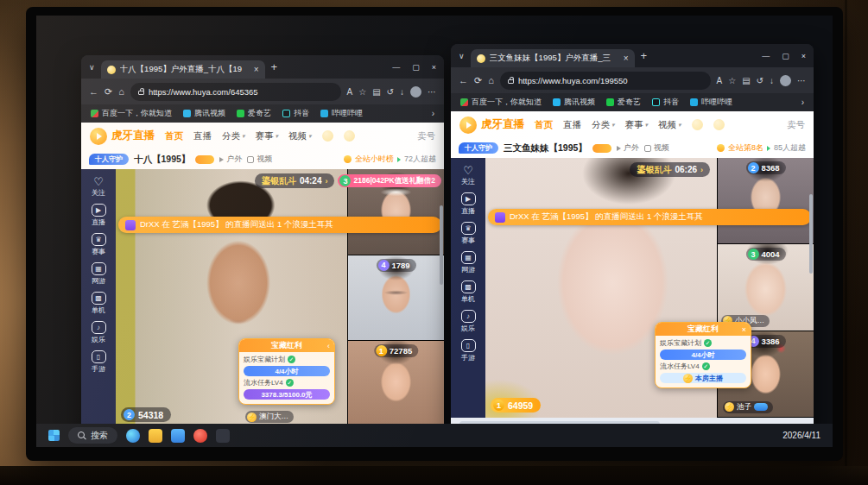  Describe the element at coordinates (328, 346) in the screenshot. I see `collapse-icon: ‹` at that location.